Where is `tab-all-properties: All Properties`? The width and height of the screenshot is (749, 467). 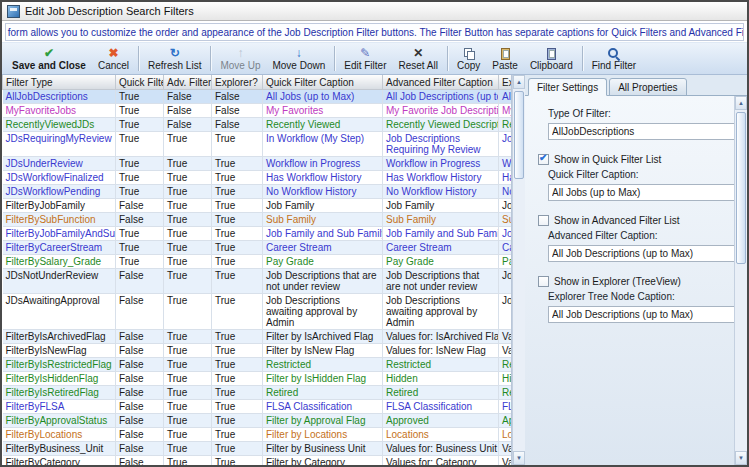 tab-all-properties: All Properties is located at coordinates (648, 87).